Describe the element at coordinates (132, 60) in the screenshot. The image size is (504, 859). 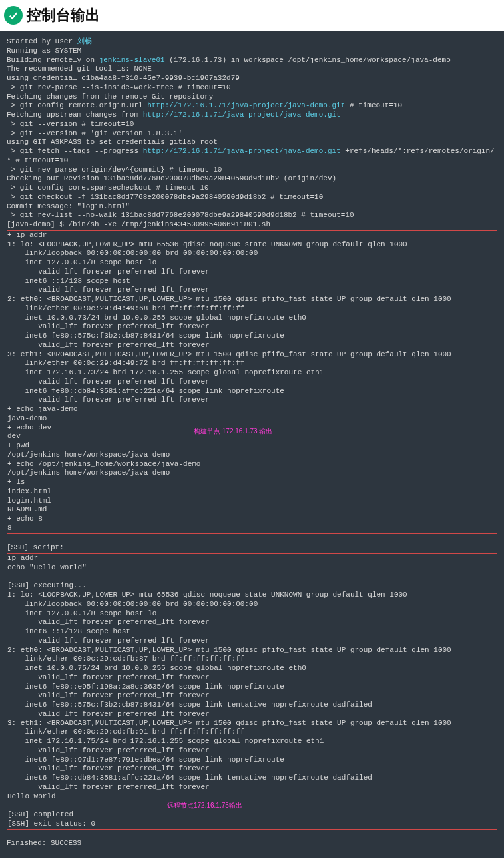
I see `slave-node-link: jenkins-slave01` at that location.